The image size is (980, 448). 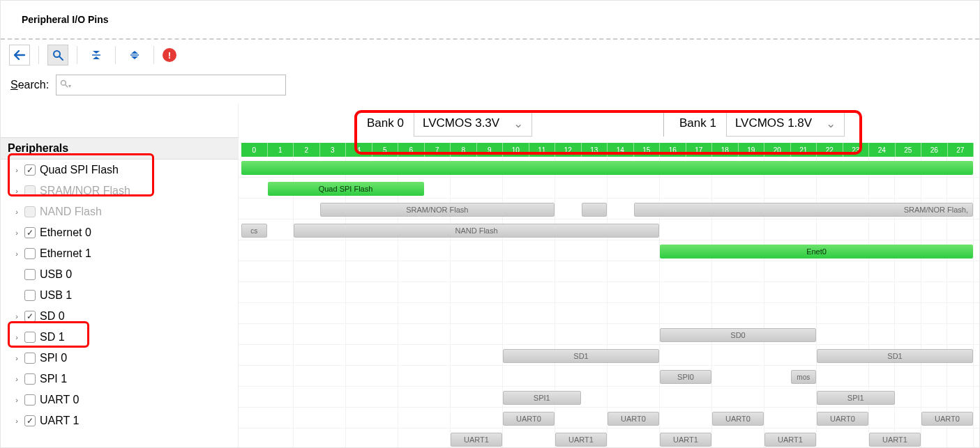 What do you see at coordinates (64, 85) in the screenshot?
I see `search-field-magnifier-icon` at bounding box center [64, 85].